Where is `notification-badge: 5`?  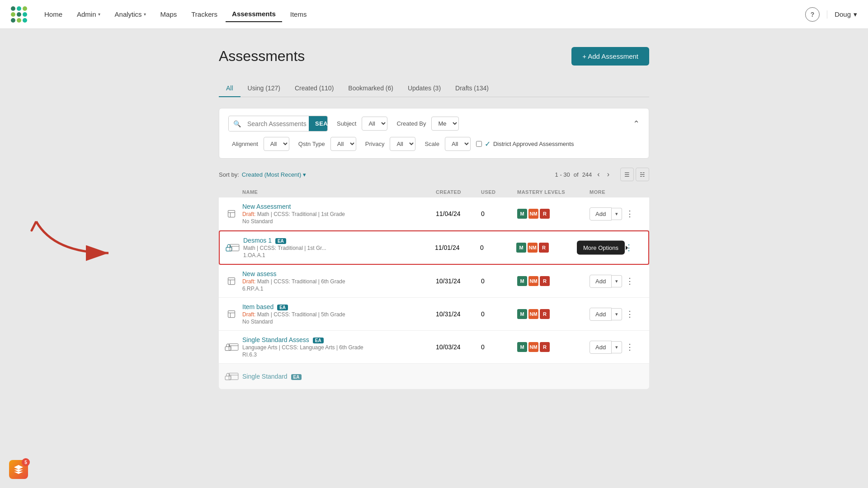 notification-badge: 5 is located at coordinates (19, 469).